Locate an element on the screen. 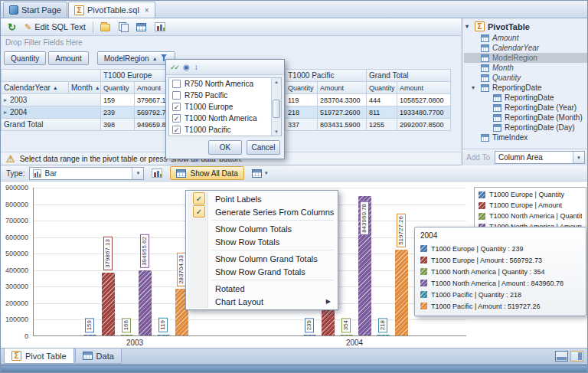 The height and width of the screenshot is (373, 588). pivot-value-cell: 444 is located at coordinates (382, 100).